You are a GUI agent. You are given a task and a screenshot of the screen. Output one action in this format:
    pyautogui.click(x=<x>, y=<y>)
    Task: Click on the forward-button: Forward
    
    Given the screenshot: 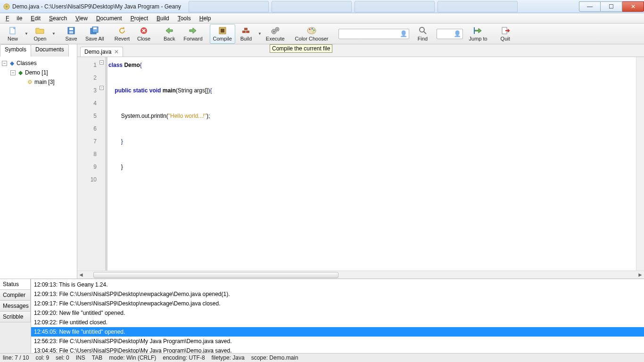 What is the action you would take?
    pyautogui.click(x=193, y=34)
    